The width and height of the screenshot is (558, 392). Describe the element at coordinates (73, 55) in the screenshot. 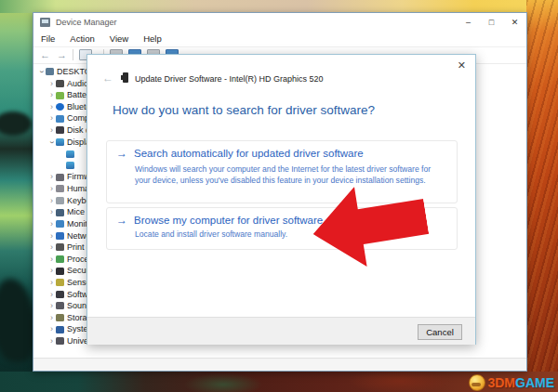

I see `toolbar-separator` at that location.